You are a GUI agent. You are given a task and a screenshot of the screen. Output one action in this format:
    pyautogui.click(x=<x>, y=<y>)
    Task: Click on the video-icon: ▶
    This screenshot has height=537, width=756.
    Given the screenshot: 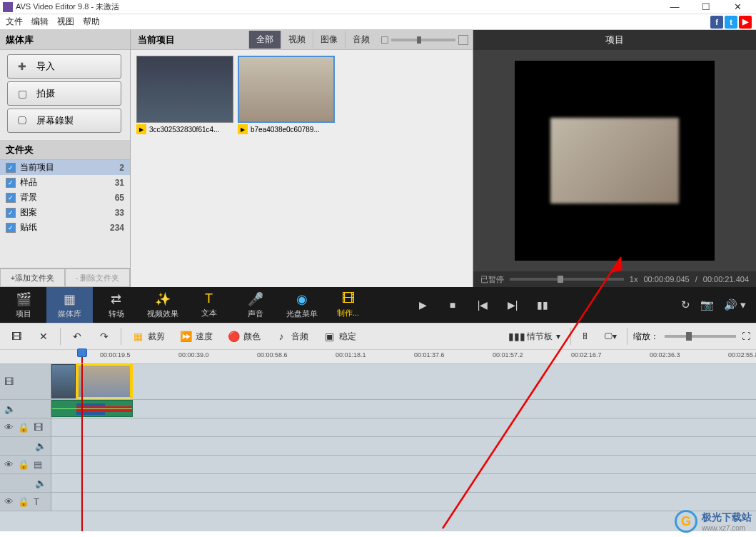 What is the action you would take?
    pyautogui.click(x=141, y=129)
    